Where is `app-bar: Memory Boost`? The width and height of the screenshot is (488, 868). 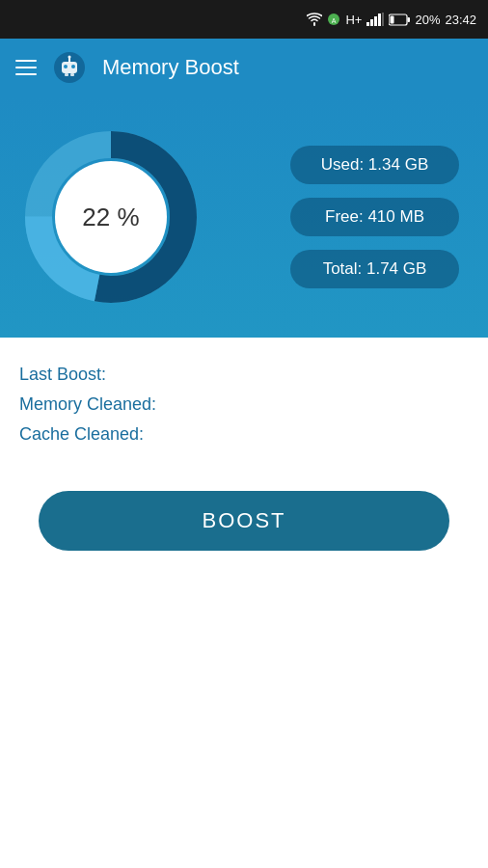 app-bar: Memory Boost is located at coordinates (244, 68).